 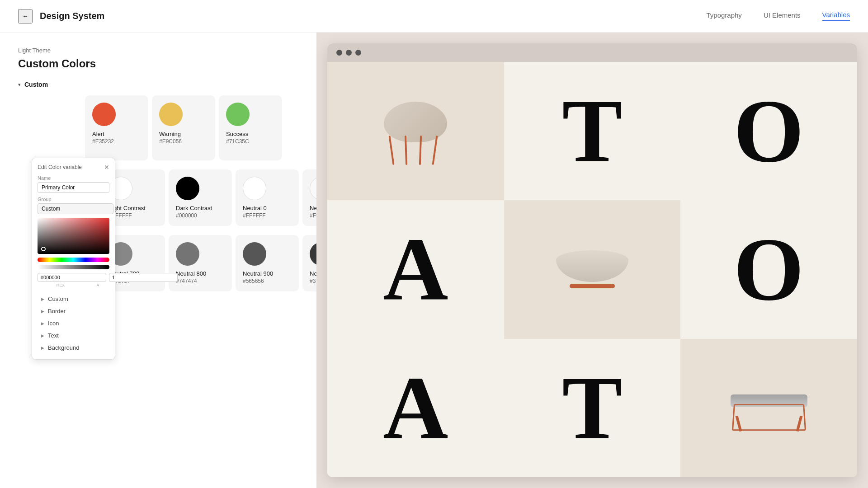 What do you see at coordinates (200, 198) in the screenshot?
I see `colors-row-2: Light Contrast #FFFFFF Dark Contrast #00…` at bounding box center [200, 198].